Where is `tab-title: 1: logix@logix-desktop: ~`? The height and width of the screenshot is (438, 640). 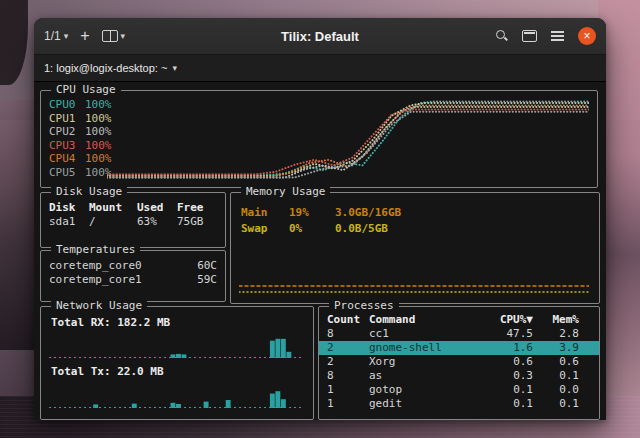 tab-title: 1: logix@logix-desktop: ~ is located at coordinates (106, 68).